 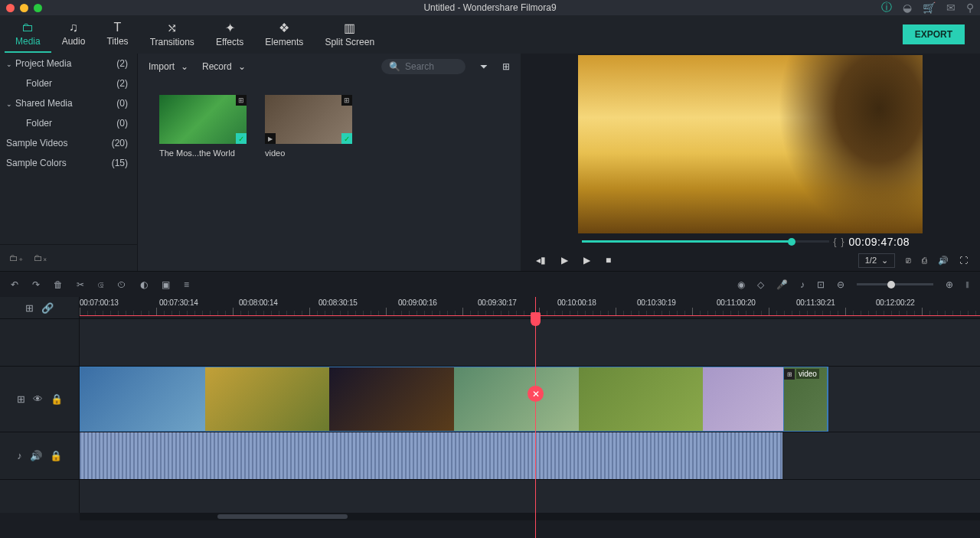 What do you see at coordinates (608, 260) in the screenshot?
I see `stop-button: ■` at bounding box center [608, 260].